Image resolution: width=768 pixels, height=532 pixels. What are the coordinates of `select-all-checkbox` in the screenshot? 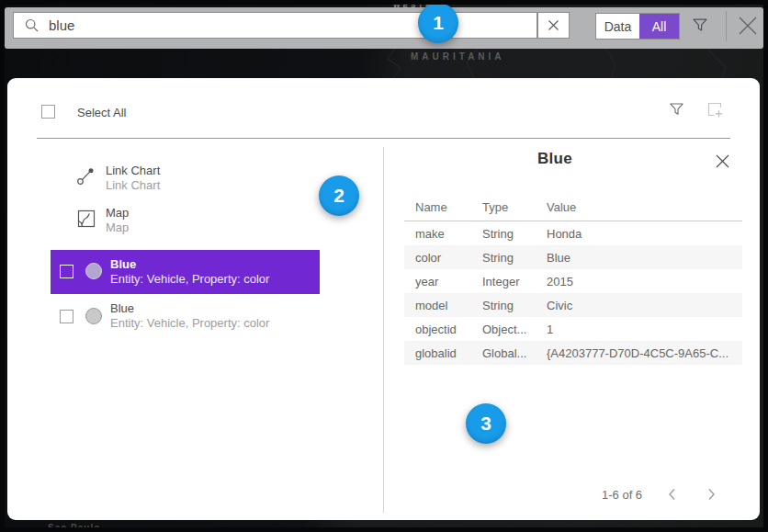 It's located at (48, 112).